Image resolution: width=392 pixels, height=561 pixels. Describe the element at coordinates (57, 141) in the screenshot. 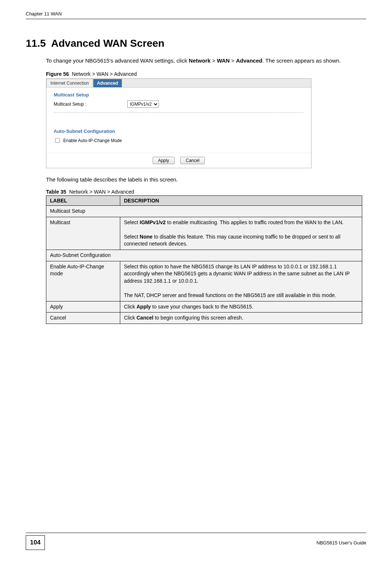

I see `enable-auto-ip-checkbox` at that location.